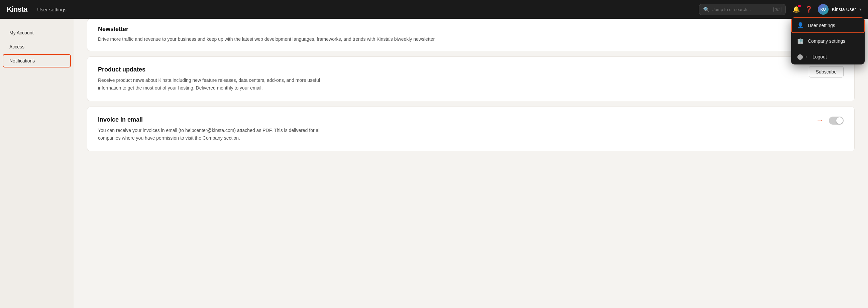  What do you see at coordinates (844, 9) in the screenshot?
I see `user-name: Kinsta User` at bounding box center [844, 9].